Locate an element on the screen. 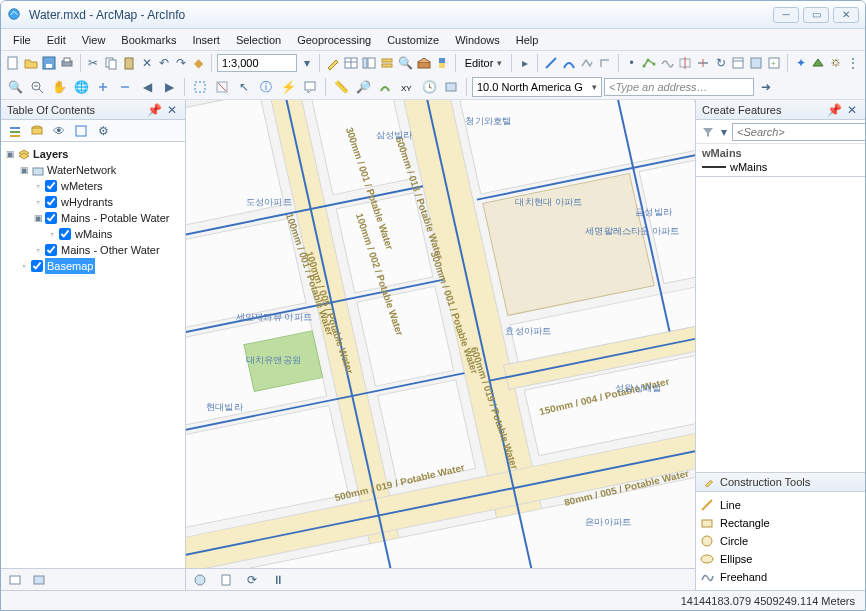 The height and width of the screenshot is (611, 866). refresh-icon: ⟳ is located at coordinates (252, 580).